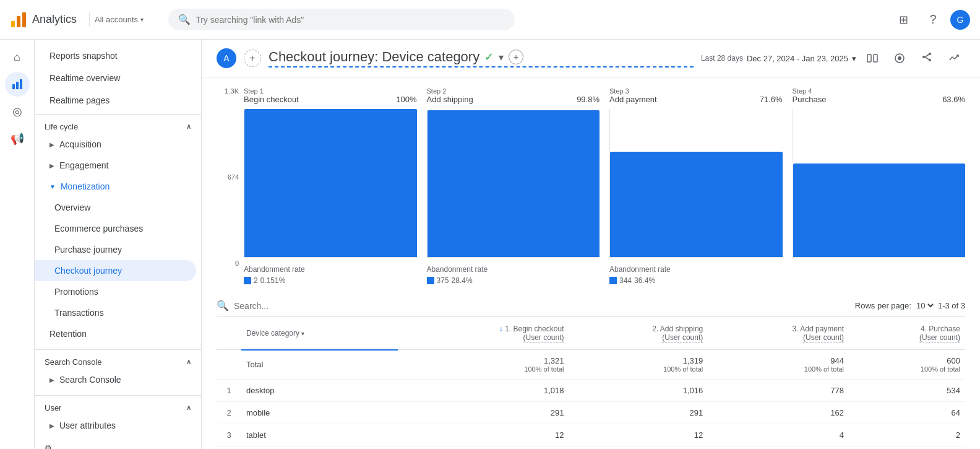  I want to click on sidebar-group-search-console: ▶ Search Console, so click(118, 380).